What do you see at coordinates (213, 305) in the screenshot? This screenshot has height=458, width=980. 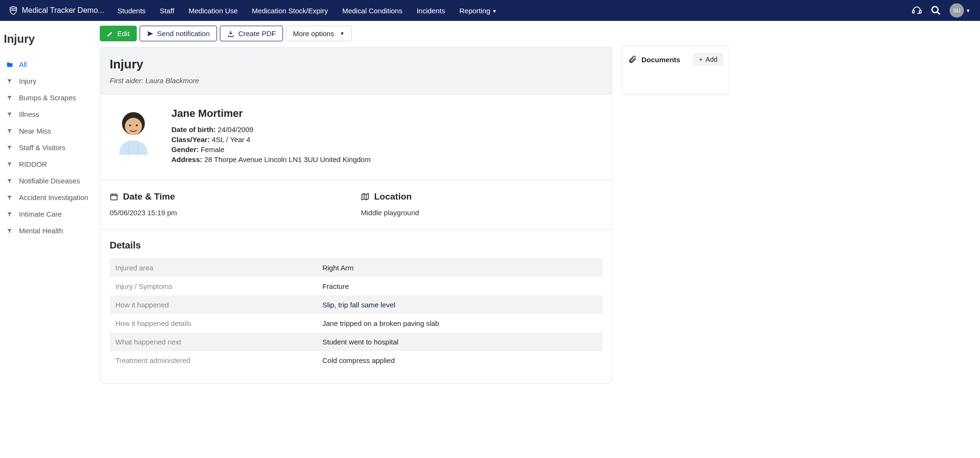 I see `details-key: How it happened` at bounding box center [213, 305].